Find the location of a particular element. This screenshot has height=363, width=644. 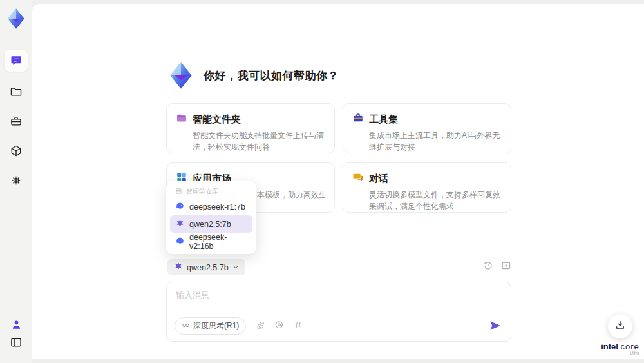

deep-think-label: 深度思考(R1) is located at coordinates (216, 326).